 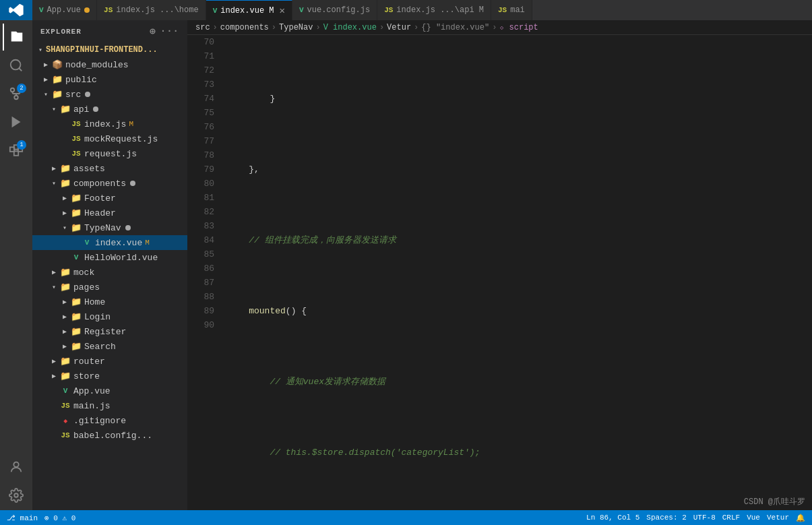 What do you see at coordinates (520, 381) in the screenshot?
I see `code-line-74: // 通知vuex发请求存储数据` at bounding box center [520, 381].